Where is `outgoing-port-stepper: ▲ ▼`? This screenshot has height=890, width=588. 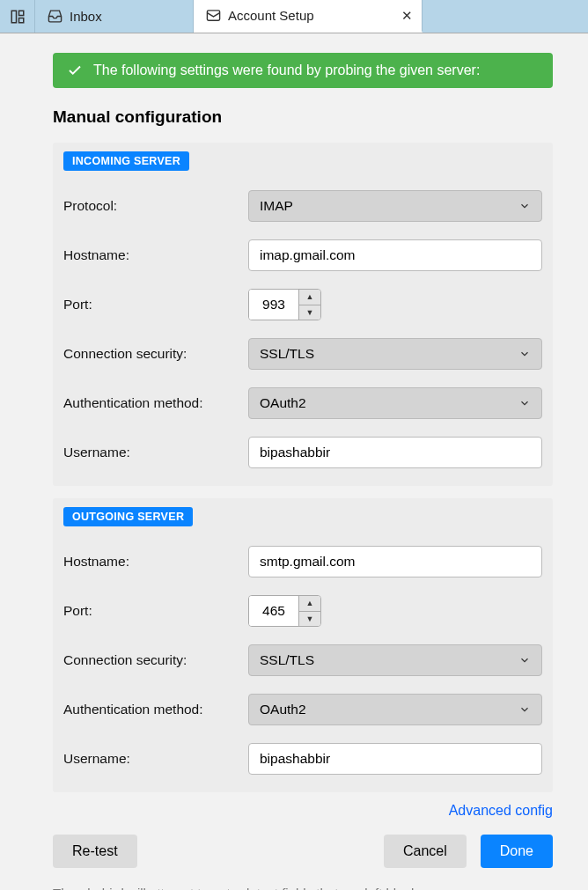
outgoing-port-stepper: ▲ ▼ is located at coordinates (285, 611).